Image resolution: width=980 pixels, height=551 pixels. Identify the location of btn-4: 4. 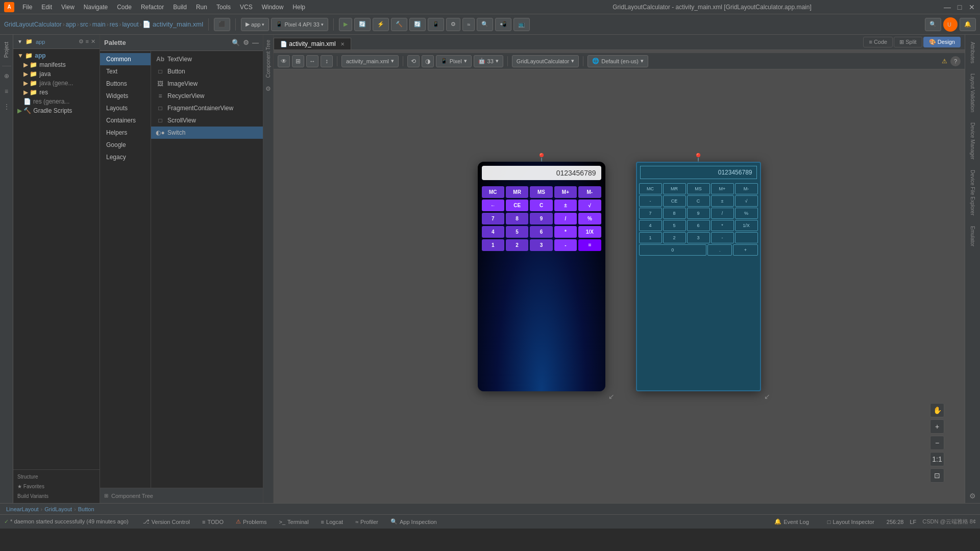
(493, 232).